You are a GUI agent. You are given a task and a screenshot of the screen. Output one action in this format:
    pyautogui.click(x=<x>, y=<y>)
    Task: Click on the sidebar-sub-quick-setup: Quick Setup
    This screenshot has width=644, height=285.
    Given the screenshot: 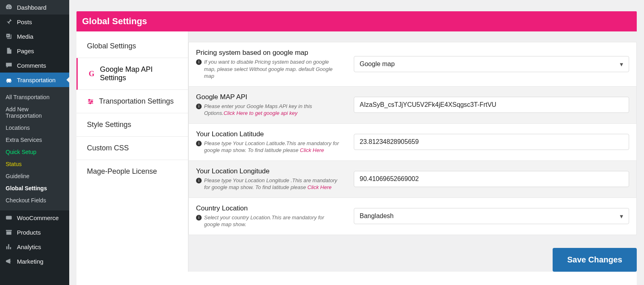 What is the action you would take?
    pyautogui.click(x=35, y=152)
    